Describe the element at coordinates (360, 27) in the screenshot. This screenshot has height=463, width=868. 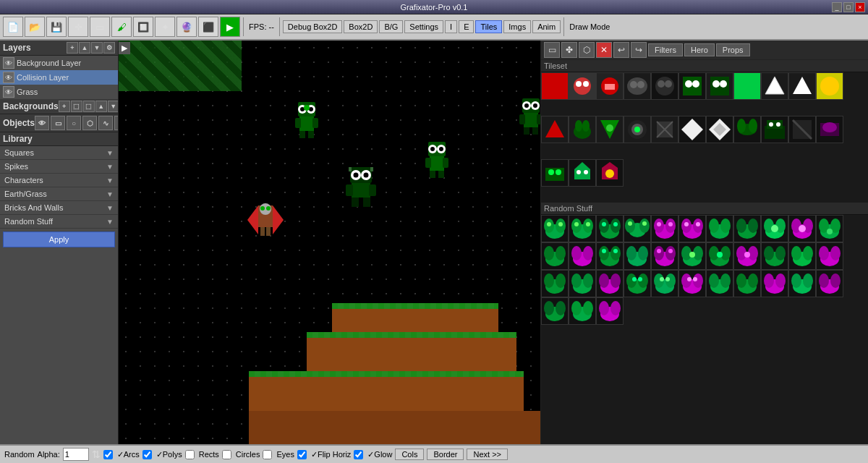
I see `box2d-toggle: Box2D` at that location.